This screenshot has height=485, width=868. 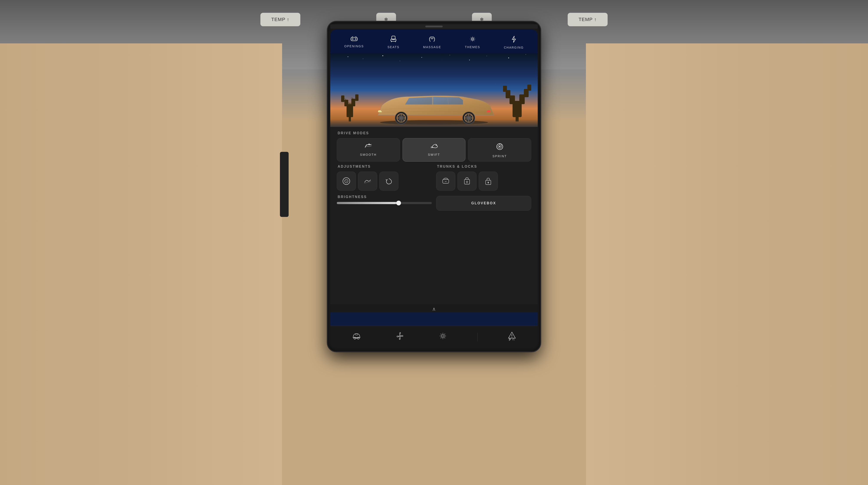 What do you see at coordinates (432, 47) in the screenshot?
I see `massage-label: MASSAGE` at bounding box center [432, 47].